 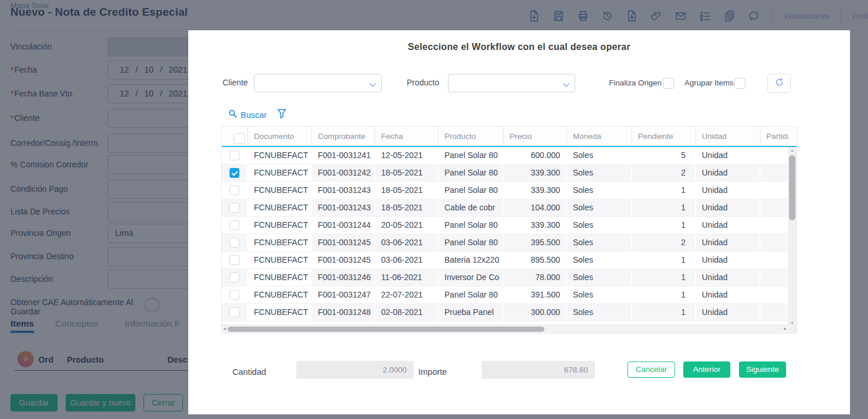 I want to click on producto-select, so click(x=511, y=83).